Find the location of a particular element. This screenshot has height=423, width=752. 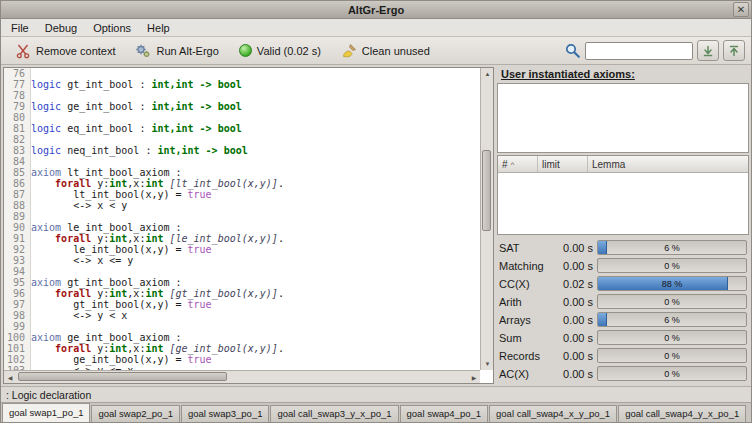

search-input is located at coordinates (639, 51).